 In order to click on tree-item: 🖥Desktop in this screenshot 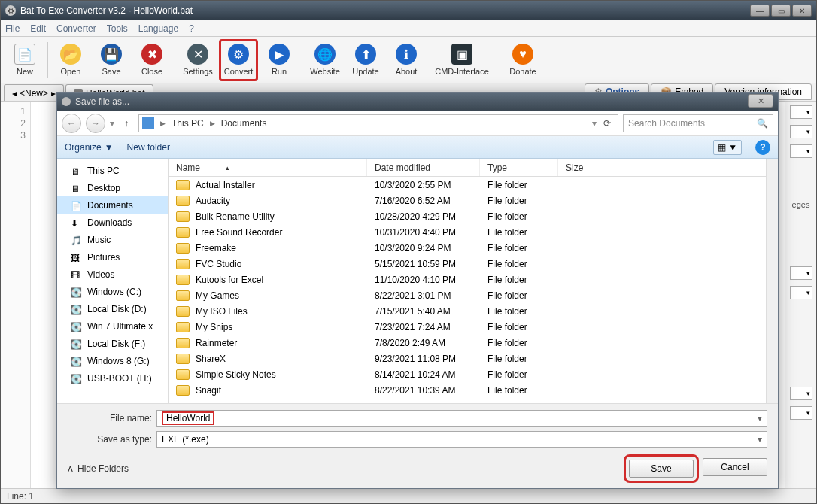, I will do `click(113, 188)`.